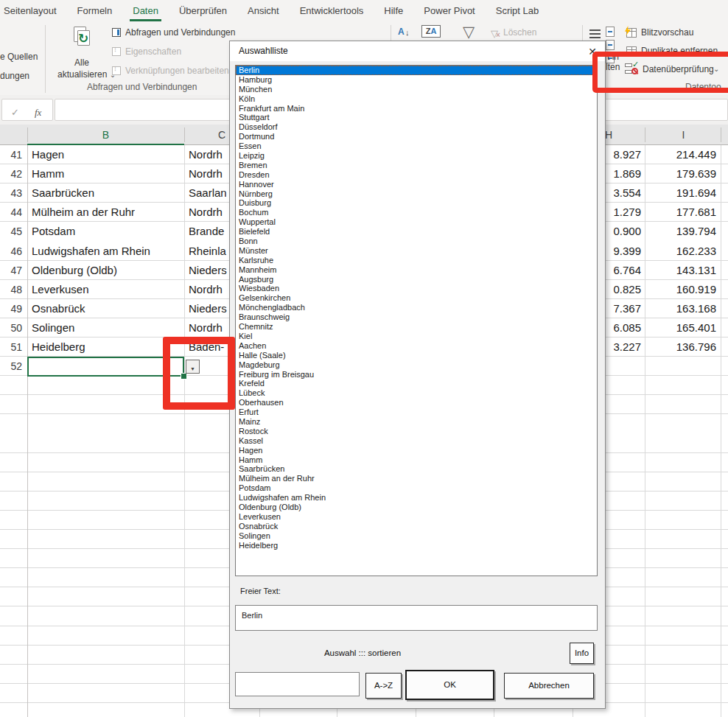 The width and height of the screenshot is (728, 717). What do you see at coordinates (416, 251) in the screenshot?
I see `list-item: Münster` at bounding box center [416, 251].